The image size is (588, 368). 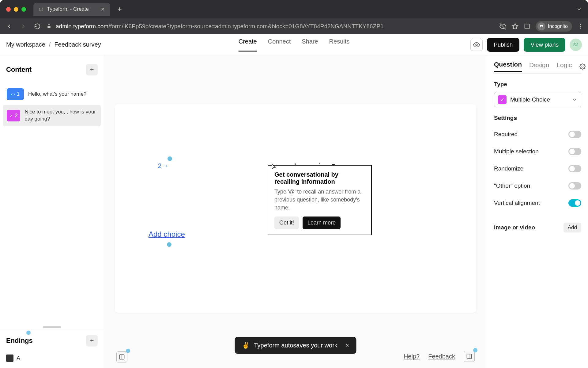 I want to click on tab-title: Typeform - Create, so click(x=68, y=9).